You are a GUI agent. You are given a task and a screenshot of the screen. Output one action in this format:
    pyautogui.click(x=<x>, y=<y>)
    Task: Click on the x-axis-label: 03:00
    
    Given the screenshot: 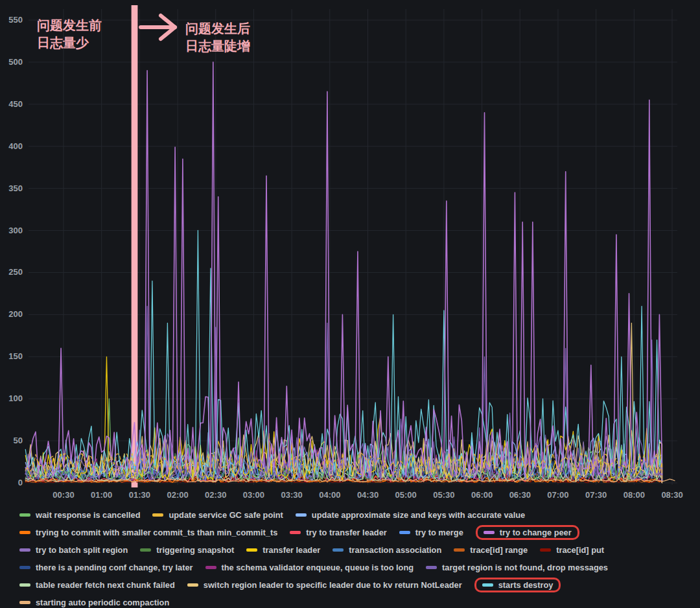 What is the action you would take?
    pyautogui.click(x=254, y=495)
    